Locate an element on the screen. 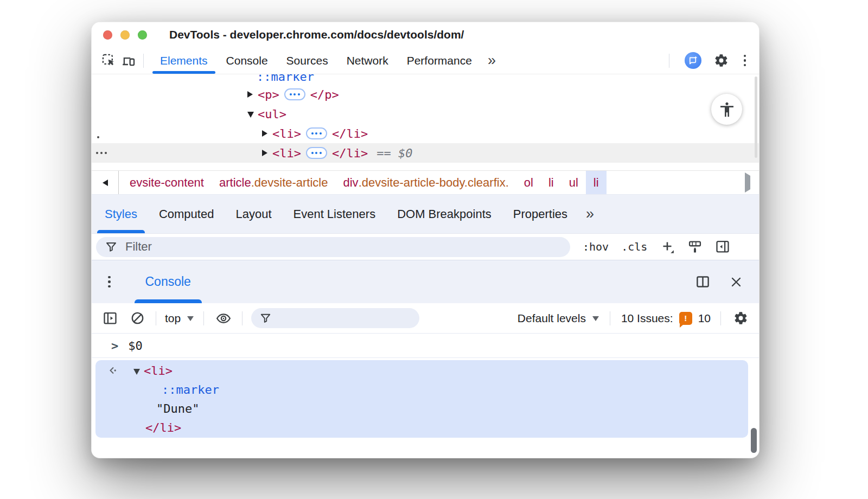 The image size is (868, 499). close-window-button is located at coordinates (107, 35).